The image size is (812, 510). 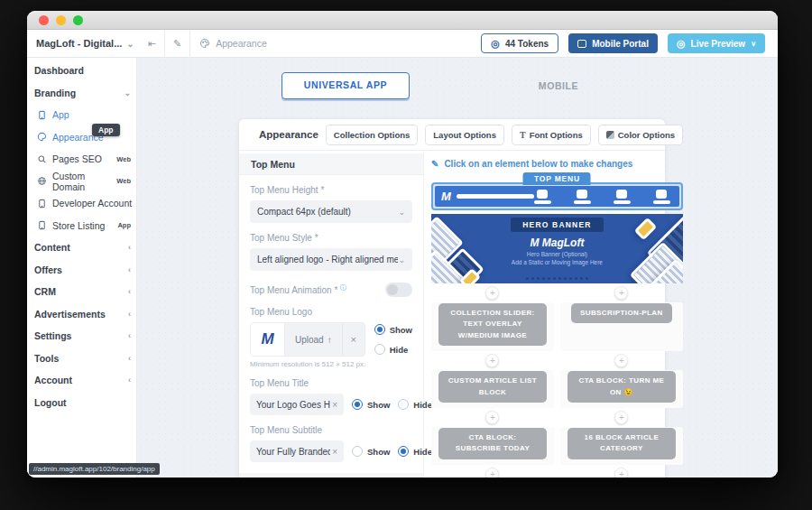 What do you see at coordinates (83, 43) in the screenshot?
I see `workspace-selector: MagLoft - Digital... ⌄` at bounding box center [83, 43].